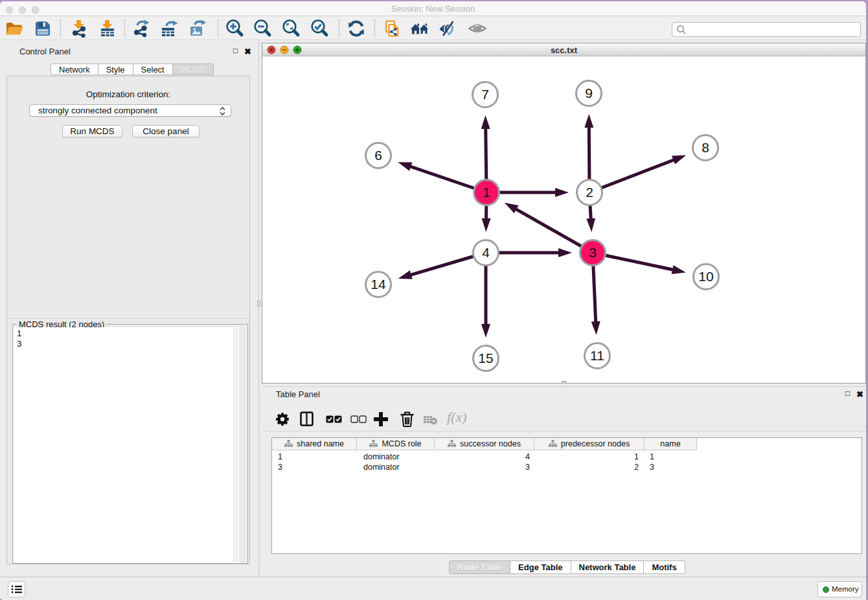 The height and width of the screenshot is (600, 868). Describe the element at coordinates (486, 358) in the screenshot. I see `svg-text: 15` at that location.